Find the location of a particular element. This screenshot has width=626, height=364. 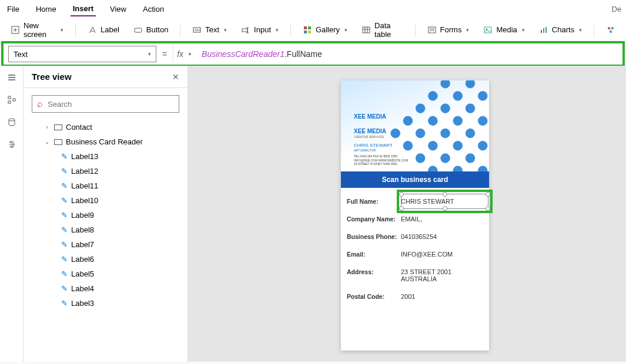

new-screen-label: New screen is located at coordinates (40, 30).